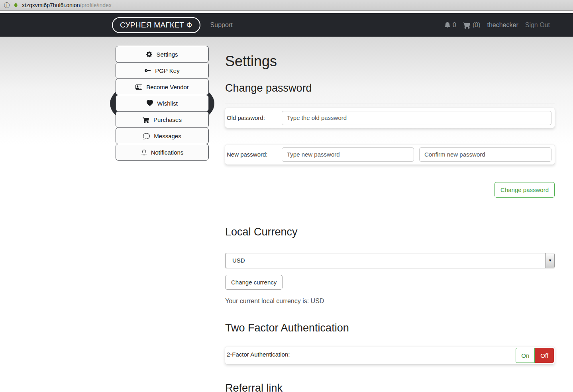  Describe the element at coordinates (96, 5) in the screenshot. I see `url-path: /profile/index` at that location.